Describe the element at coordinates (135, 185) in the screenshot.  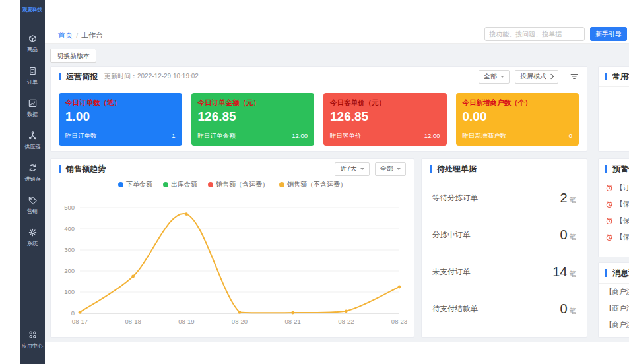
I see `legend-item-order-amount: 下单金额` at that location.